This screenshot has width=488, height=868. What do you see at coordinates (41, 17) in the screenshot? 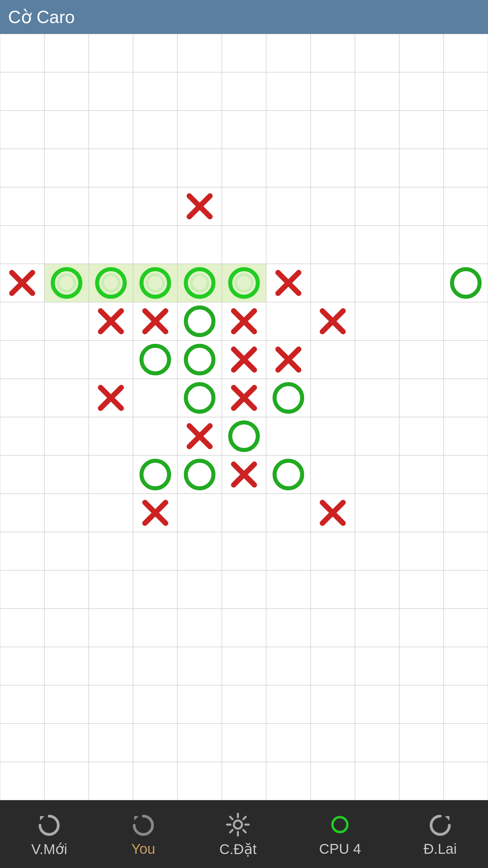
I see `app-title: Cờ Caro` at bounding box center [41, 17].